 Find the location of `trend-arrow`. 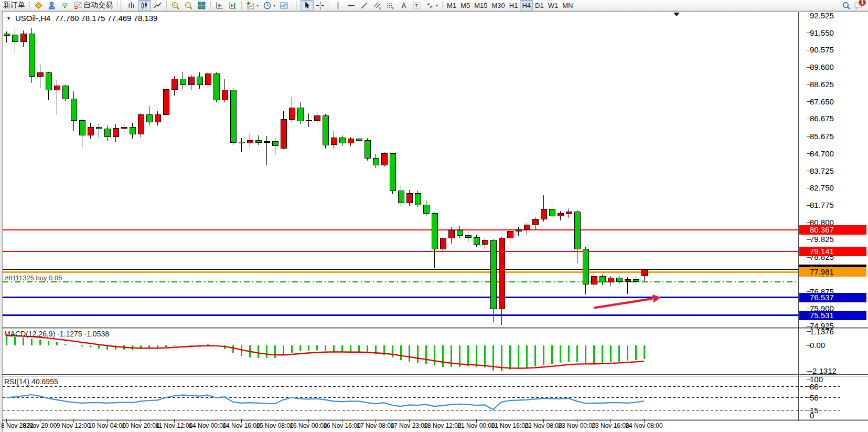

trend-arrow is located at coordinates (627, 301).